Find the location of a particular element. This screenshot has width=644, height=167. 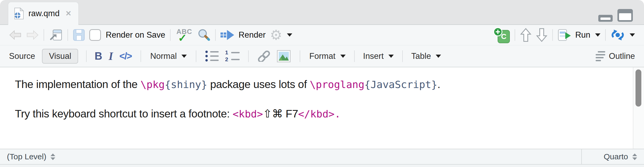

render-label: Render is located at coordinates (252, 35).